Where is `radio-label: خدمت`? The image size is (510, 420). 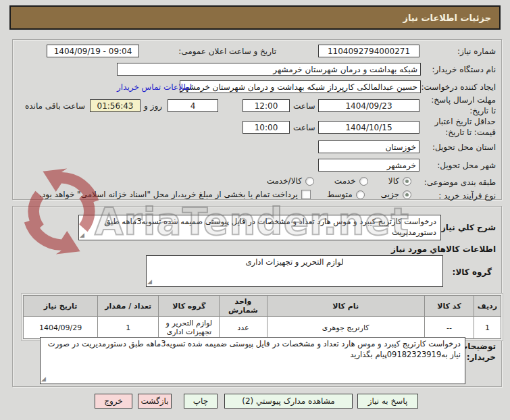
radio-label: خدمت is located at coordinates (345, 181).